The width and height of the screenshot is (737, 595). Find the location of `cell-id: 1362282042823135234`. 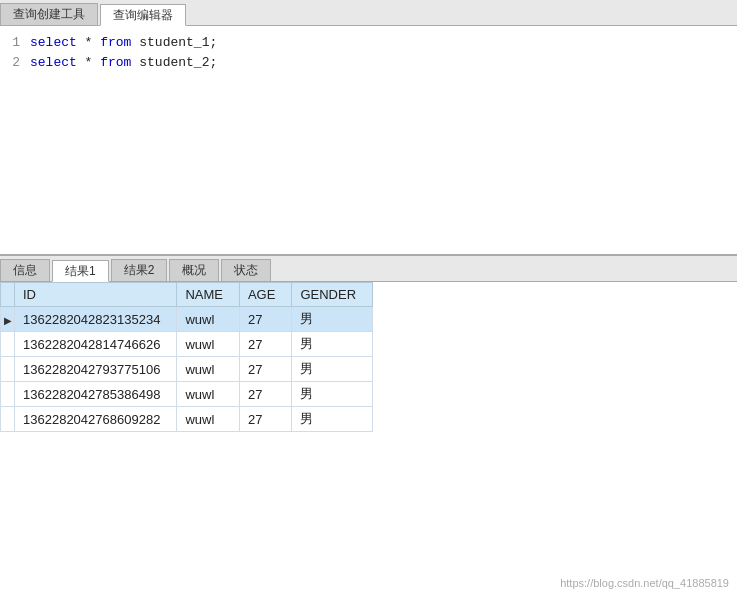

cell-id: 1362282042823135234 is located at coordinates (96, 320).